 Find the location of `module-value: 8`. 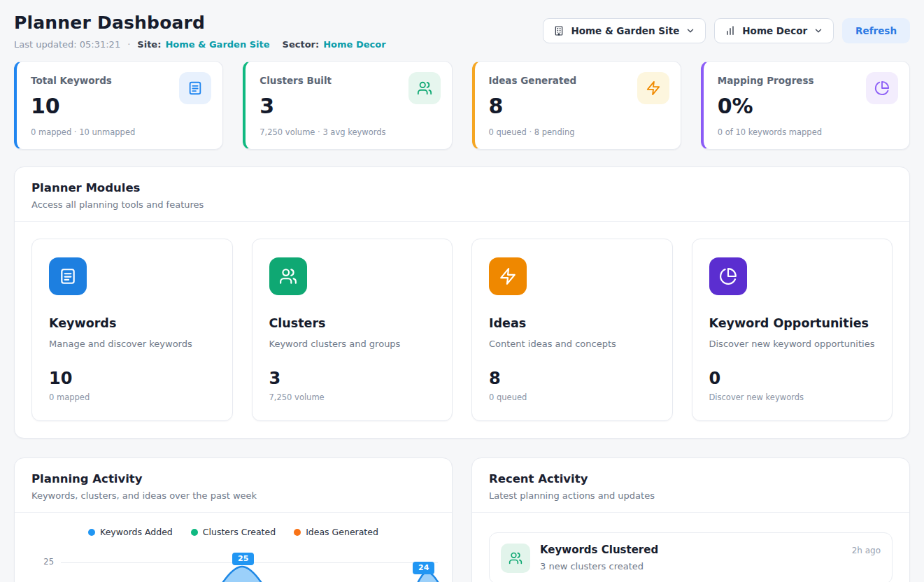

module-value: 8 is located at coordinates (572, 378).